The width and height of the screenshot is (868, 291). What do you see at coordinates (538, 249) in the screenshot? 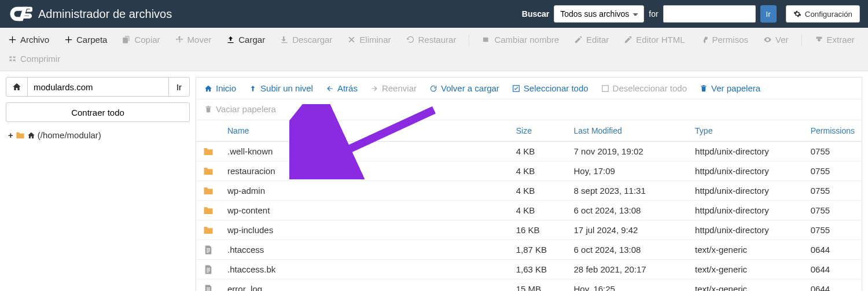
I see `row-size: 1,87 KB` at bounding box center [538, 249].